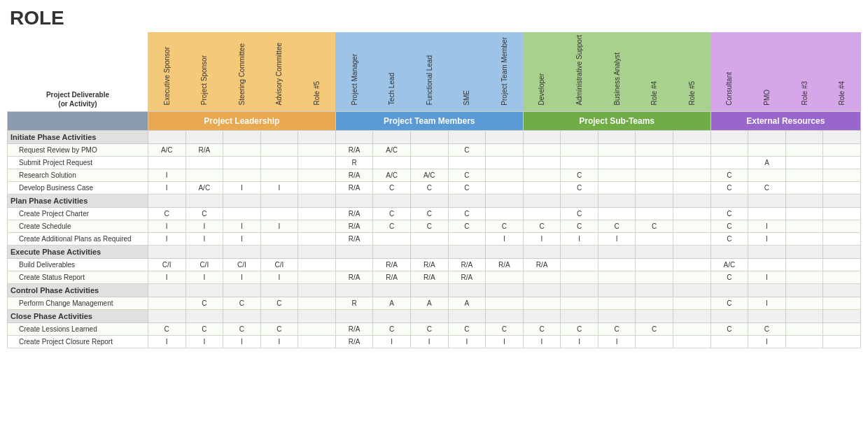 This screenshot has width=868, height=433. What do you see at coordinates (78, 329) in the screenshot?
I see `activity-label: Create Lessions Learned` at bounding box center [78, 329].